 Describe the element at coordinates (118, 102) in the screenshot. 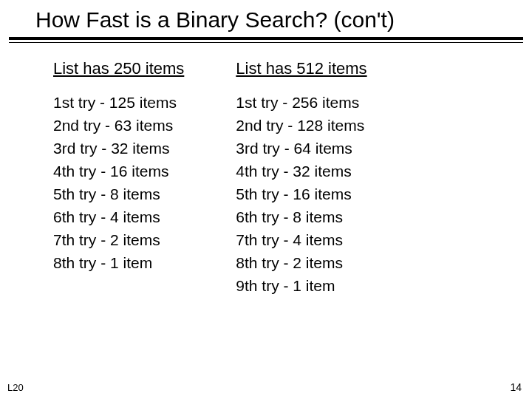

I see `list-item: 1st try - 125 items` at that location.